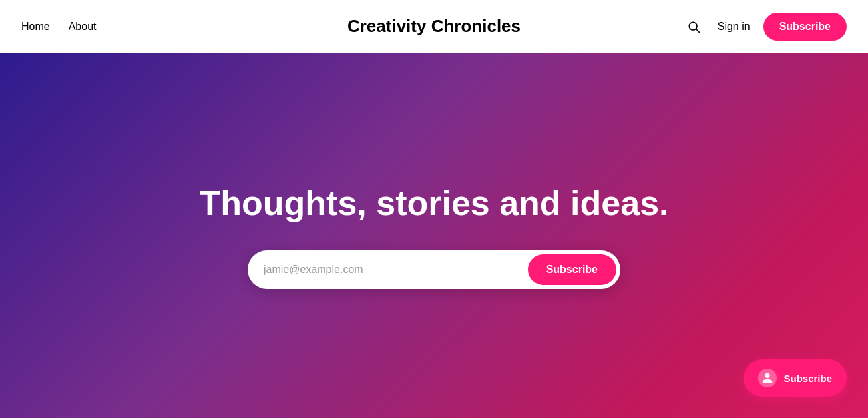 Image resolution: width=868 pixels, height=418 pixels. I want to click on navbar: Home About Creativity Chronicles Sign in…, so click(434, 27).